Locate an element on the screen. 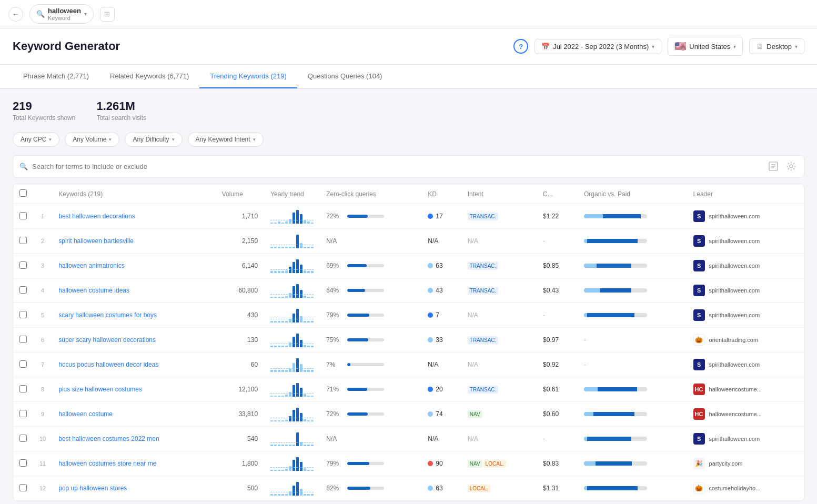 This screenshot has height=504, width=817. back-button: ← is located at coordinates (16, 14).